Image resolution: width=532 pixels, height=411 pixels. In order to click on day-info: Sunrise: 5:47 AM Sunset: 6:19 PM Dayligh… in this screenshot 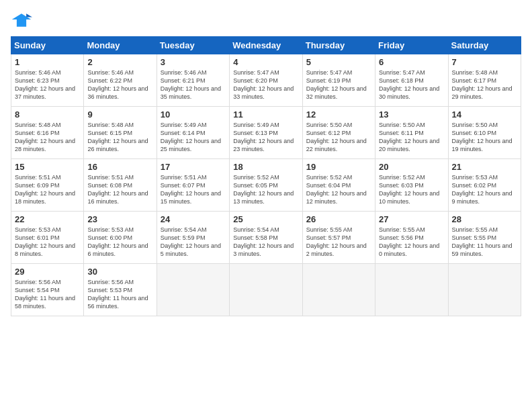, I will do `click(339, 85)`.